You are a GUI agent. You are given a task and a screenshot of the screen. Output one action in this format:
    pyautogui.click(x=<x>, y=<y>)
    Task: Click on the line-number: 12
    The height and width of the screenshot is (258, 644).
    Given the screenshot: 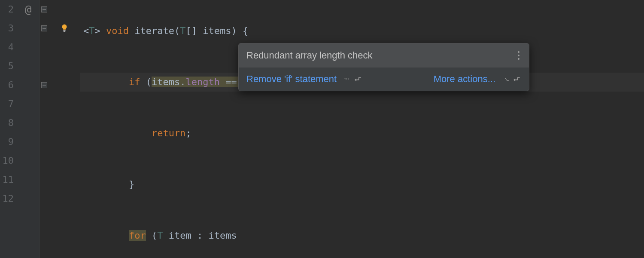 What is the action you would take?
    pyautogui.click(x=7, y=199)
    